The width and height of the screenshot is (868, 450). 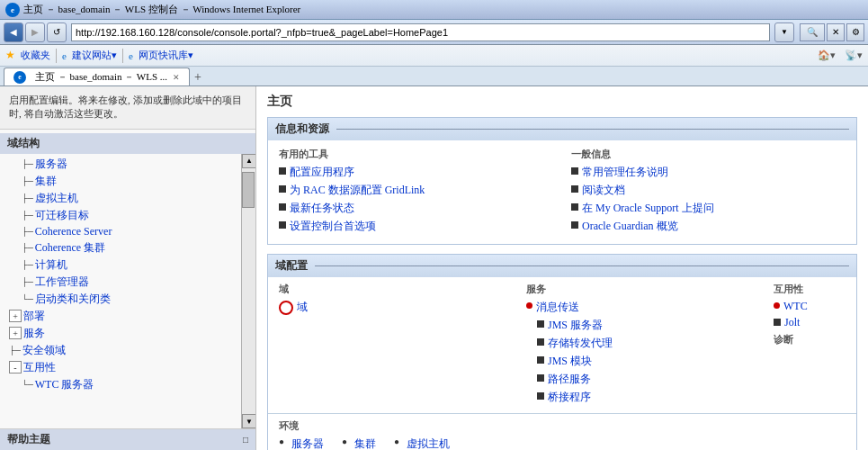 What do you see at coordinates (812, 32) in the screenshot?
I see `search-button: 🔍` at bounding box center [812, 32].